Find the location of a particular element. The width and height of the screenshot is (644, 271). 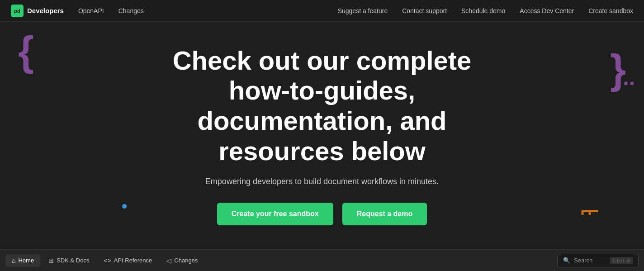

hero-buttons: Create your free sandbox Request a demo is located at coordinates (322, 214).